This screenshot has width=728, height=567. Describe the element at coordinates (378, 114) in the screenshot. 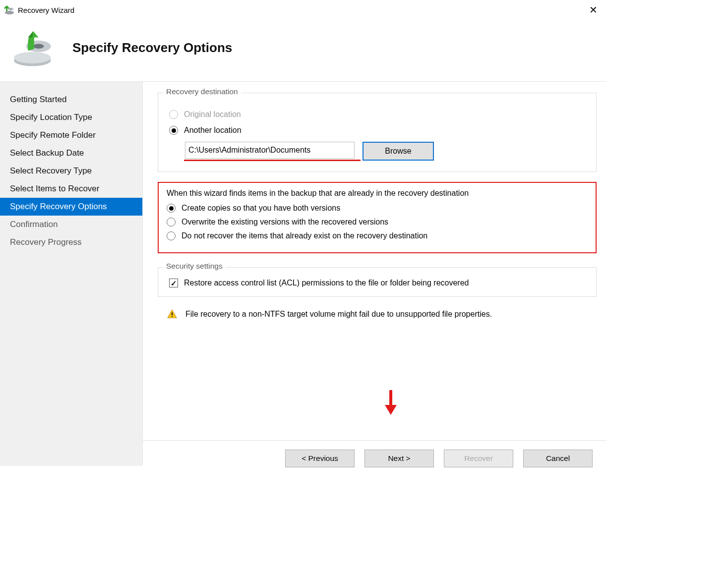

I see `radio-original-location: Original location` at that location.